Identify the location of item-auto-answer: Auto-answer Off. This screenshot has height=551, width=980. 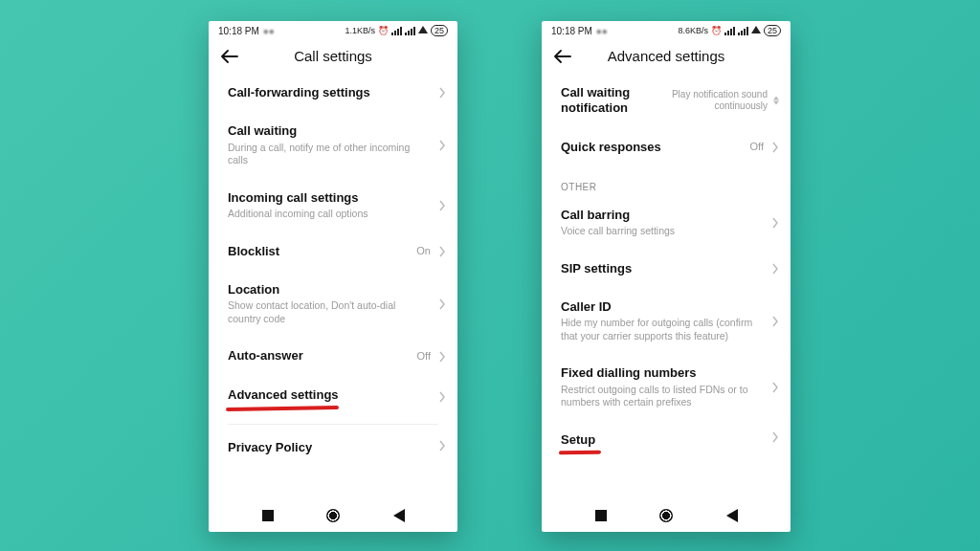
(333, 356).